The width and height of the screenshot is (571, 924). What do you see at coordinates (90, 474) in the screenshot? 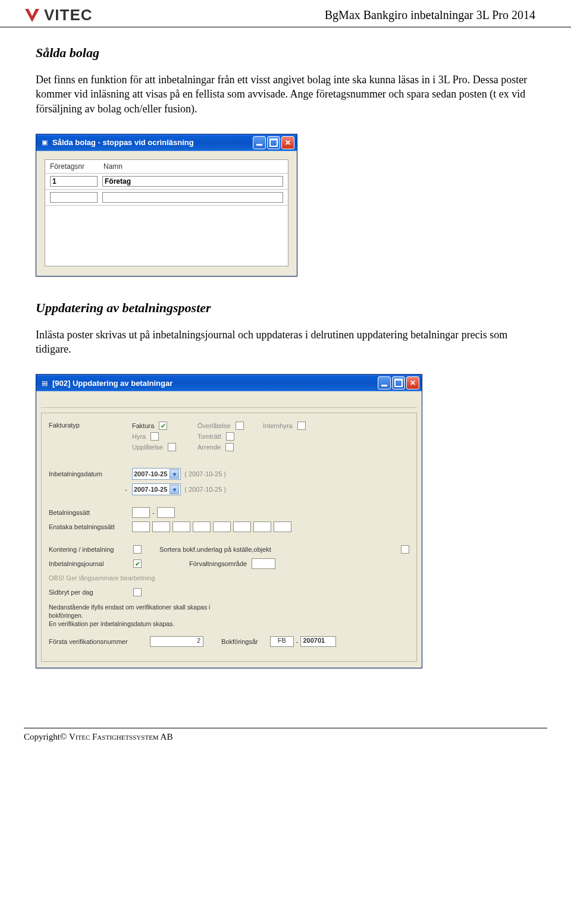
I see `label-inbetalningsdatum: Inbetalningsdatum` at bounding box center [90, 474].